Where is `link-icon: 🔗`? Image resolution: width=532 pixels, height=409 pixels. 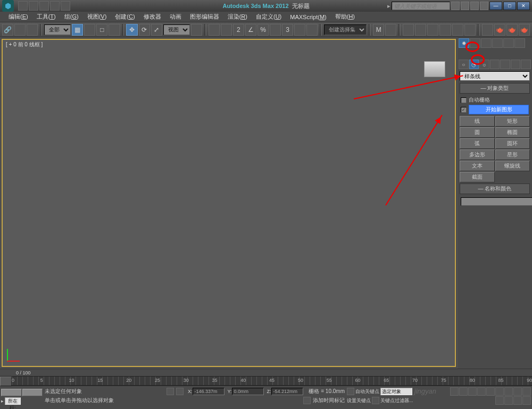
link-icon: 🔗 is located at coordinates (7, 30).